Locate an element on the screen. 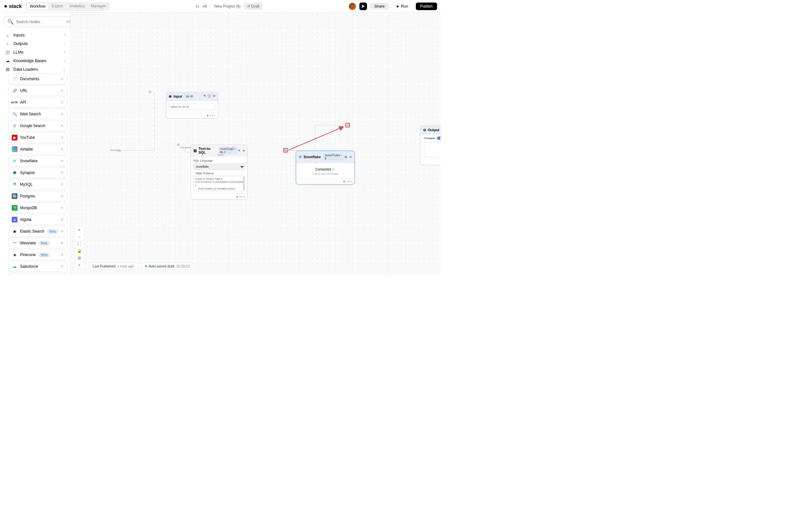  minimap-button: ▪ is located at coordinates (79, 265).